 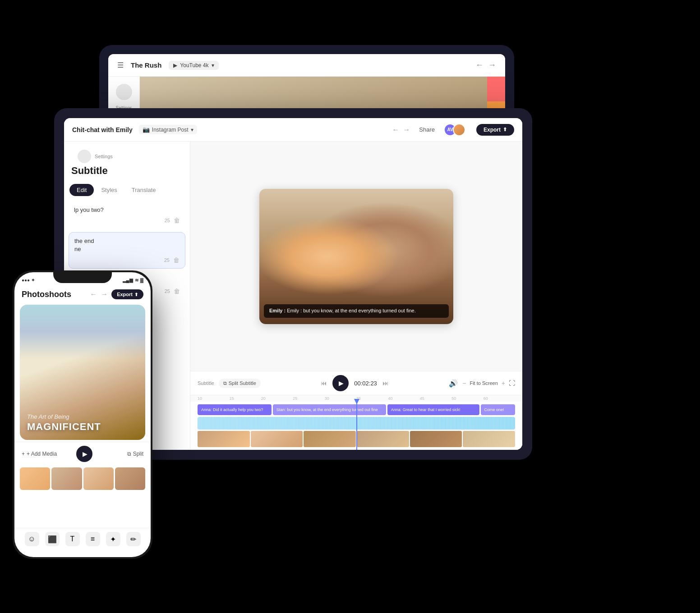 I want to click on nav-icon-edit: ✏, so click(x=134, y=539).